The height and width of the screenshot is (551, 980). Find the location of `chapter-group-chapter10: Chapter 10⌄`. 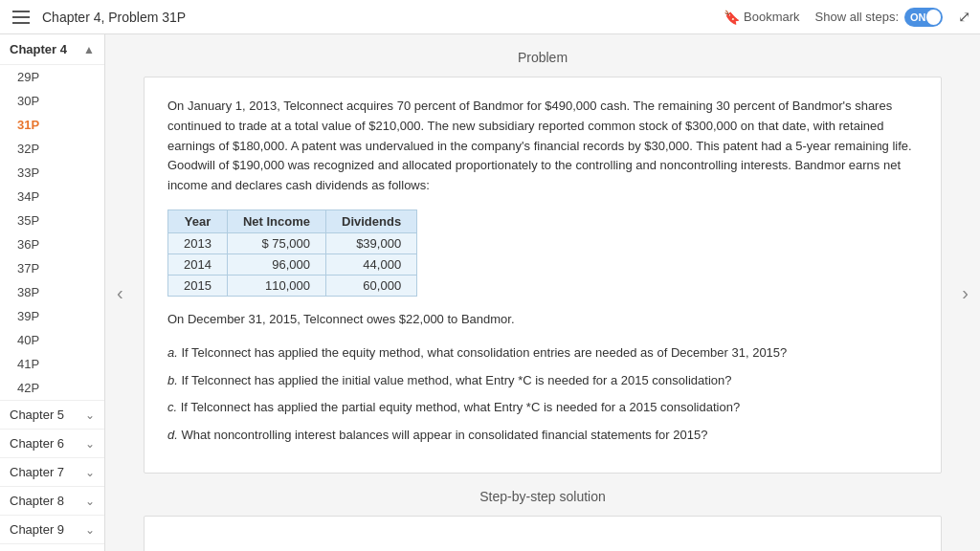

chapter-group-chapter10: Chapter 10⌄ is located at coordinates (52, 547).